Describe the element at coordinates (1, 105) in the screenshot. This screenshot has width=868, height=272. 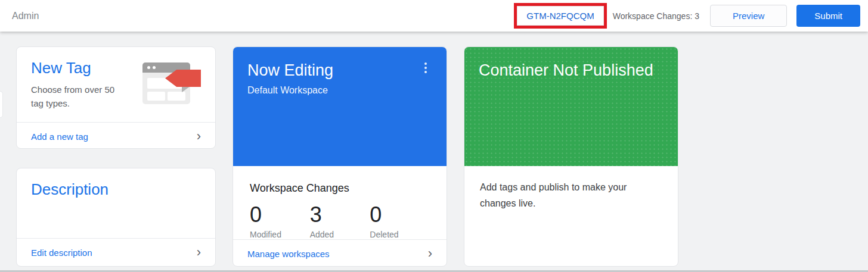
I see `offscreen-card-edge` at that location.